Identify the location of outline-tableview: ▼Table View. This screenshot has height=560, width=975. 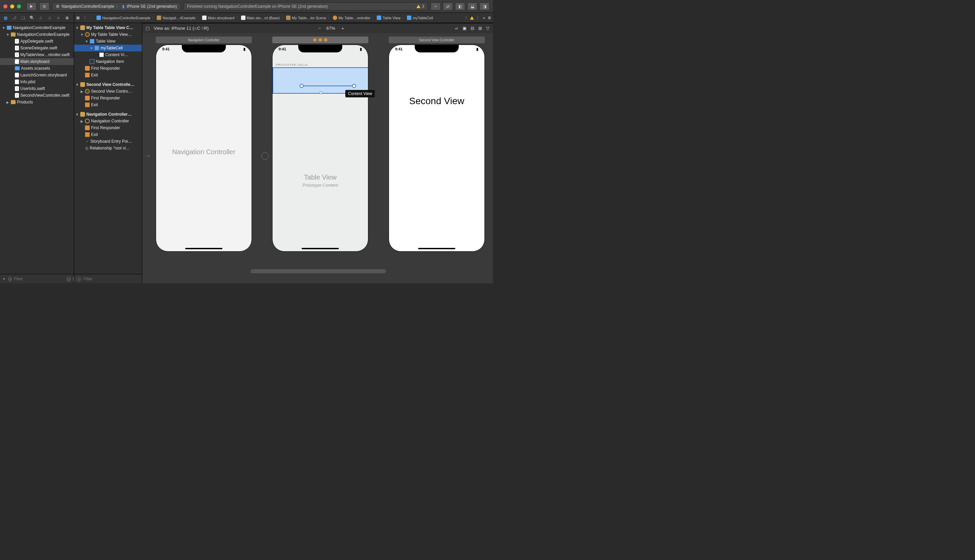
(108, 41).